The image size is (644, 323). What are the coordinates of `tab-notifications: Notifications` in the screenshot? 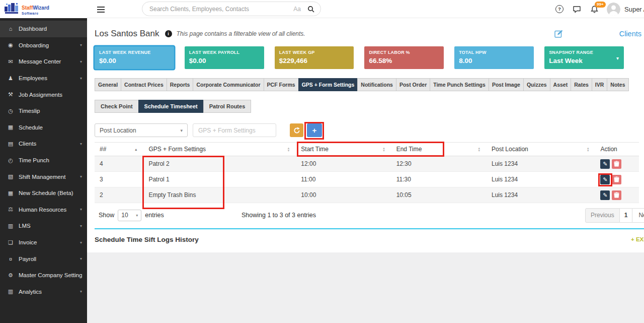 It's located at (377, 85).